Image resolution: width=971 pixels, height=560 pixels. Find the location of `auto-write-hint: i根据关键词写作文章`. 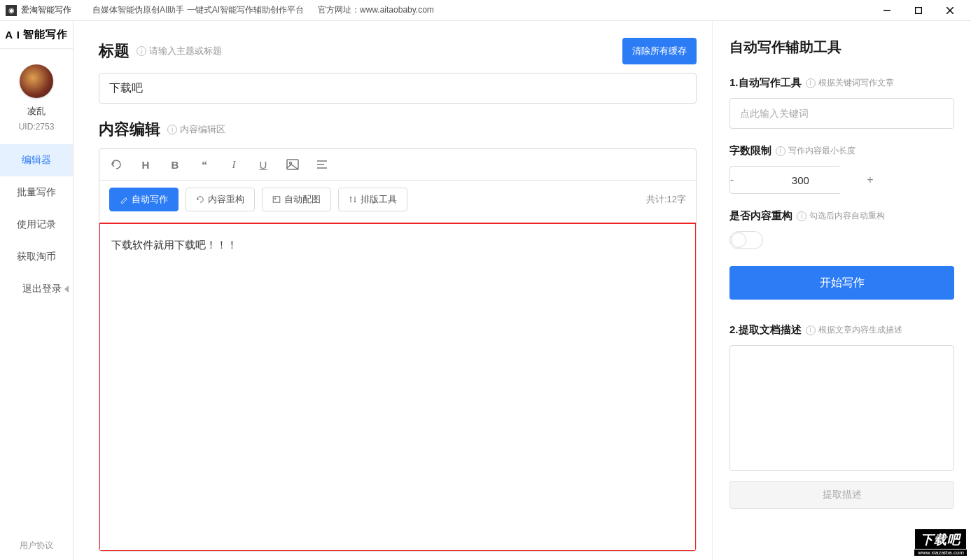

auto-write-hint: i根据关键词写作文章 is located at coordinates (850, 83).